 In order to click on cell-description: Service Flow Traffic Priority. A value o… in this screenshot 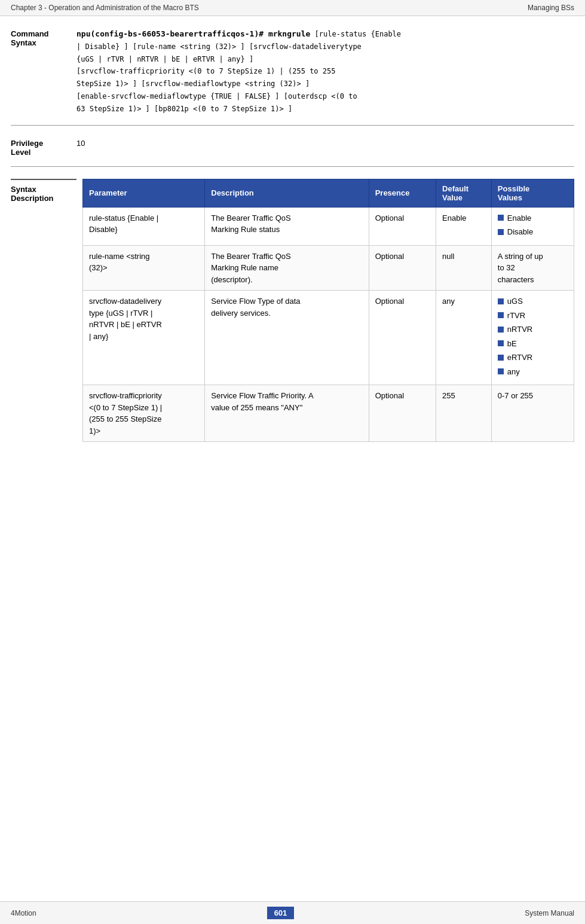, I will do `click(287, 414)`.